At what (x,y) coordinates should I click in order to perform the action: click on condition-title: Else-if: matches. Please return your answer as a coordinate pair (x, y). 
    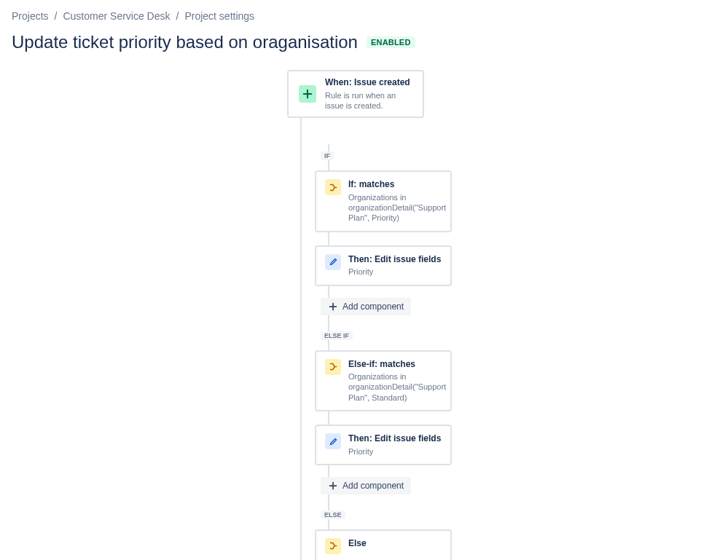
    Looking at the image, I should click on (395, 365).